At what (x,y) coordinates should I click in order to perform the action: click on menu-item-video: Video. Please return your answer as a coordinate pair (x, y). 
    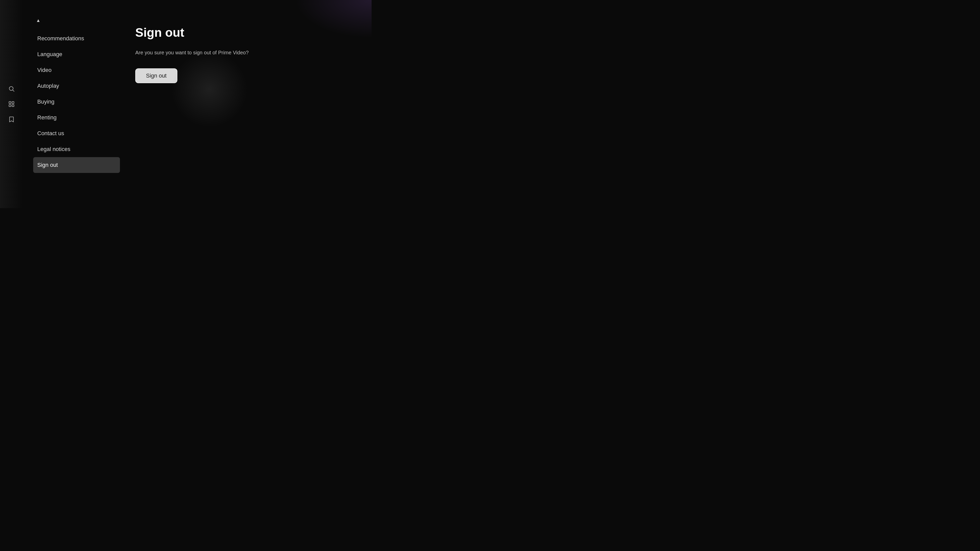
    Looking at the image, I should click on (76, 70).